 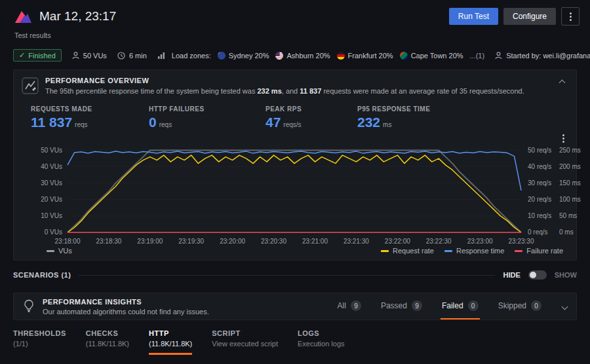 I want to click on svg-text: 23:20:30, so click(x=274, y=241).